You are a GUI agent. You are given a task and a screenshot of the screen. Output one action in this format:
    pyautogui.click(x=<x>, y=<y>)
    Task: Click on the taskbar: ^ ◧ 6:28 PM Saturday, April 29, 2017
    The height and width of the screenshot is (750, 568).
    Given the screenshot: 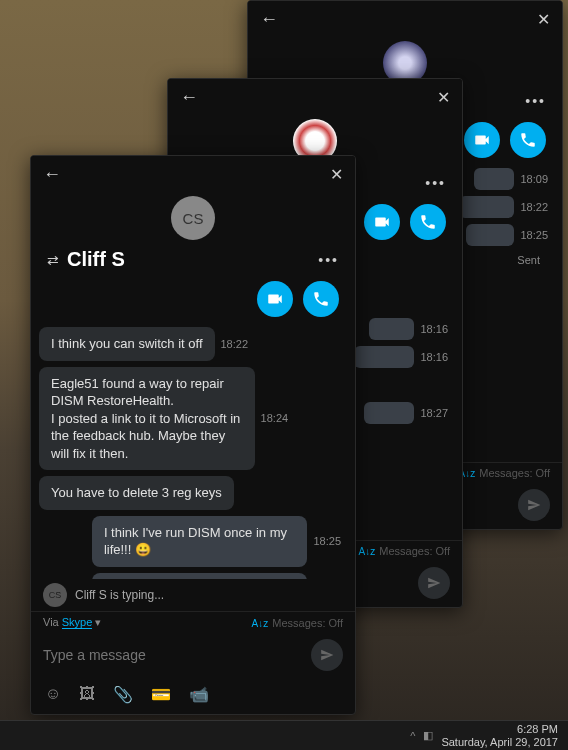 What is the action you would take?
    pyautogui.click(x=284, y=735)
    